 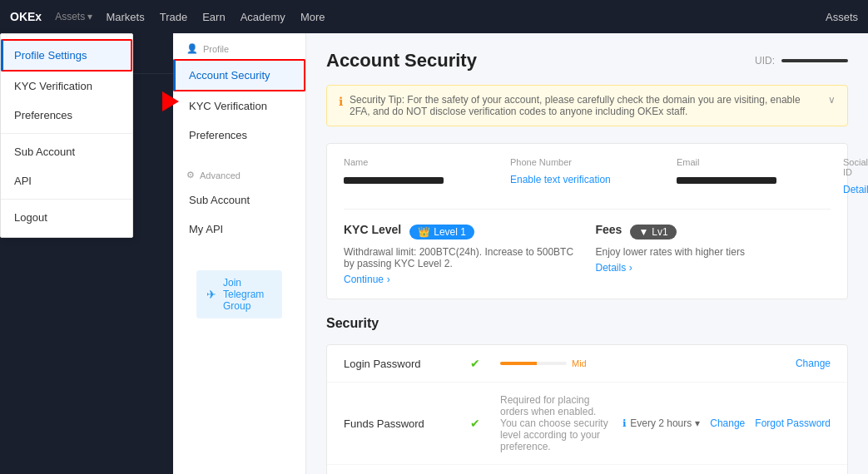 What do you see at coordinates (424, 232) in the screenshot?
I see `crown-icon: 👑` at bounding box center [424, 232].